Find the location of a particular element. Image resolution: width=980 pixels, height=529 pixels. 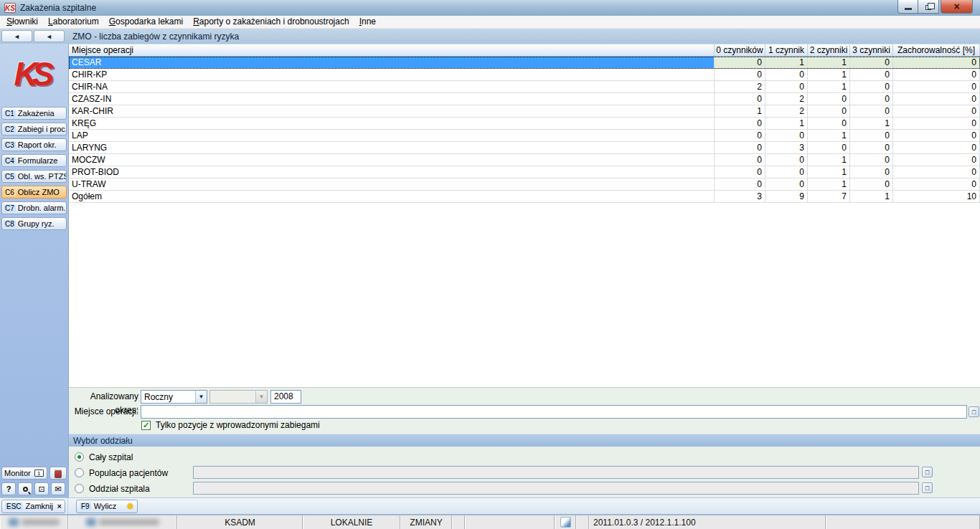

subperiod-select: ▼ is located at coordinates (238, 397).